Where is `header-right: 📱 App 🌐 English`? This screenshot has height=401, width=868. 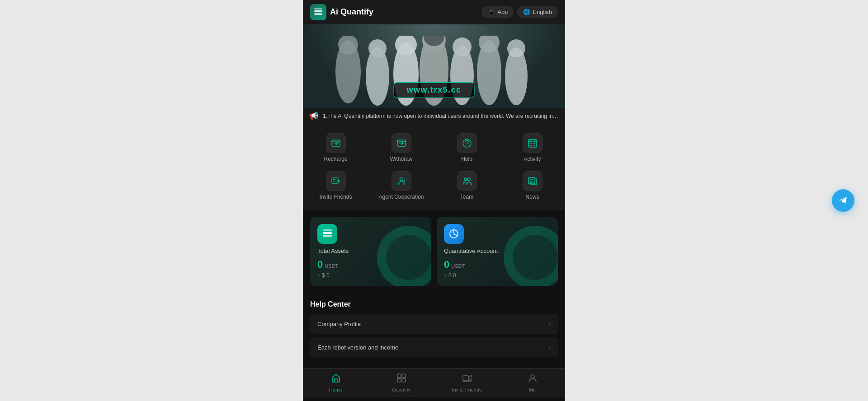
header-right: 📱 App 🌐 English is located at coordinates (520, 12).